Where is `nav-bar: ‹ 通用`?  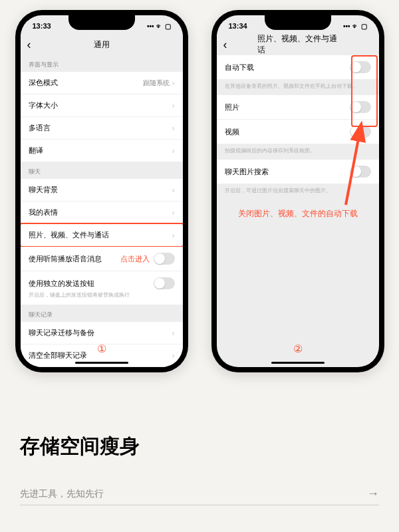
nav-bar: ‹ 通用 is located at coordinates (102, 45).